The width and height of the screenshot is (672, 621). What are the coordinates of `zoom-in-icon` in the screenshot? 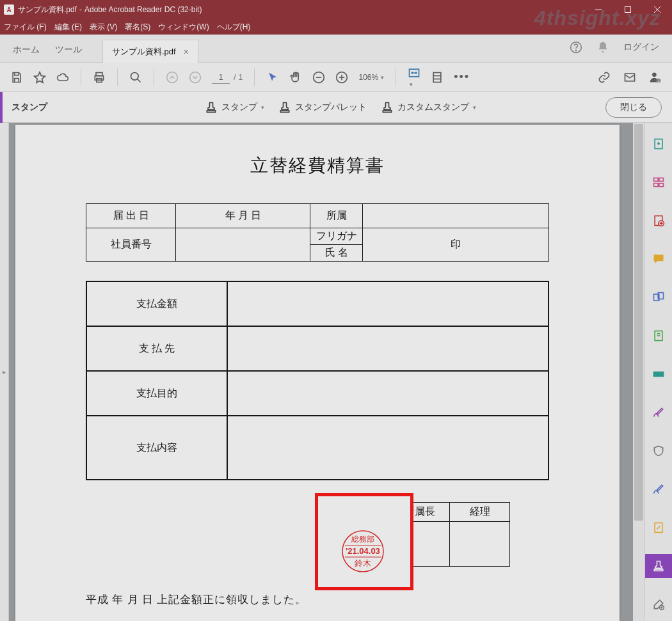 It's located at (342, 77).